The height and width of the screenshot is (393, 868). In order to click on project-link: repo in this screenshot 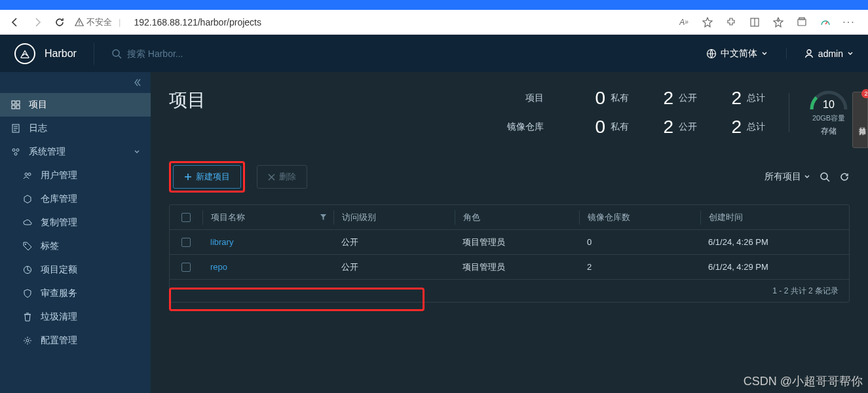, I will do `click(219, 267)`.